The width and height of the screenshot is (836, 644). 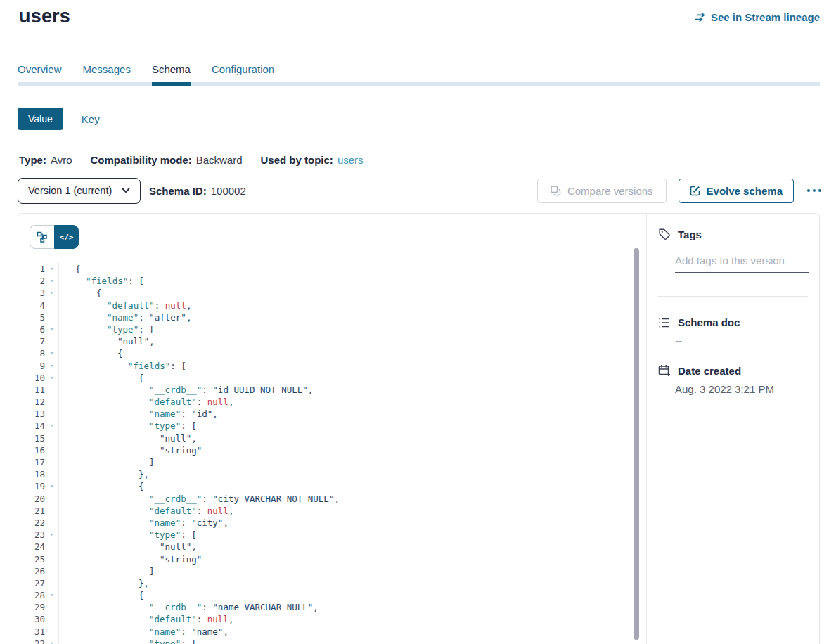 What do you see at coordinates (32, 413) in the screenshot?
I see `line-number: 13` at bounding box center [32, 413].